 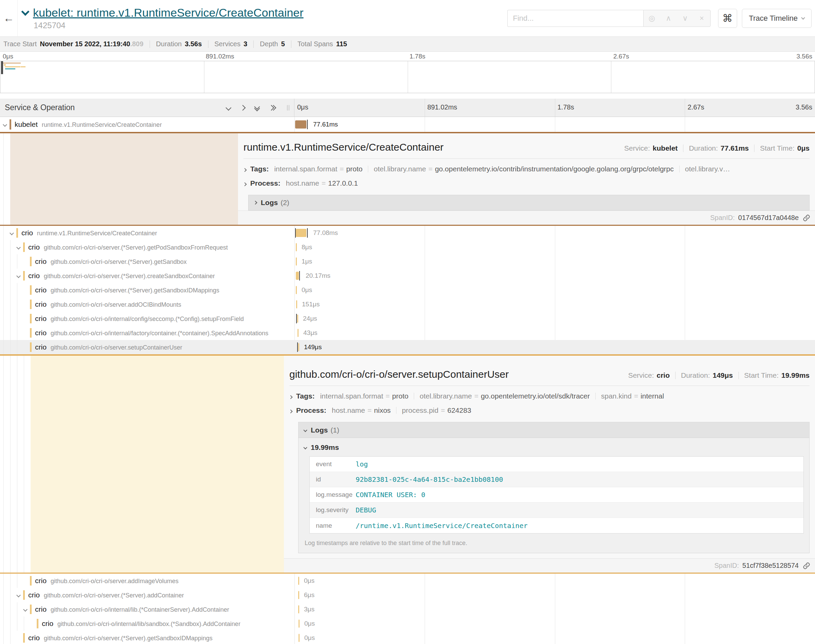 What do you see at coordinates (550, 407) in the screenshot?
I see `process-row: Process:host.name=nixosprocess.pid=62428…` at bounding box center [550, 407].